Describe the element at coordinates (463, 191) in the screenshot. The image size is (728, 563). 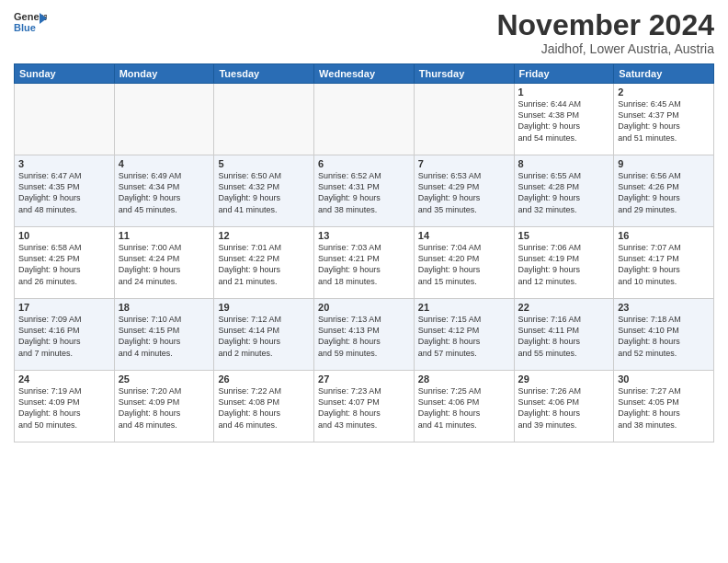
I see `table-row: 7Sunrise: 6:53 AM Sunset: 4:29 PM Daylig…` at that location.